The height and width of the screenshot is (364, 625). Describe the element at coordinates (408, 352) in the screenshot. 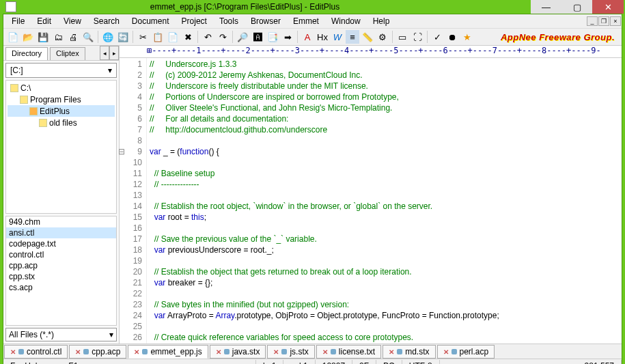

I see `doc-tab: ✕md.stx` at that location.